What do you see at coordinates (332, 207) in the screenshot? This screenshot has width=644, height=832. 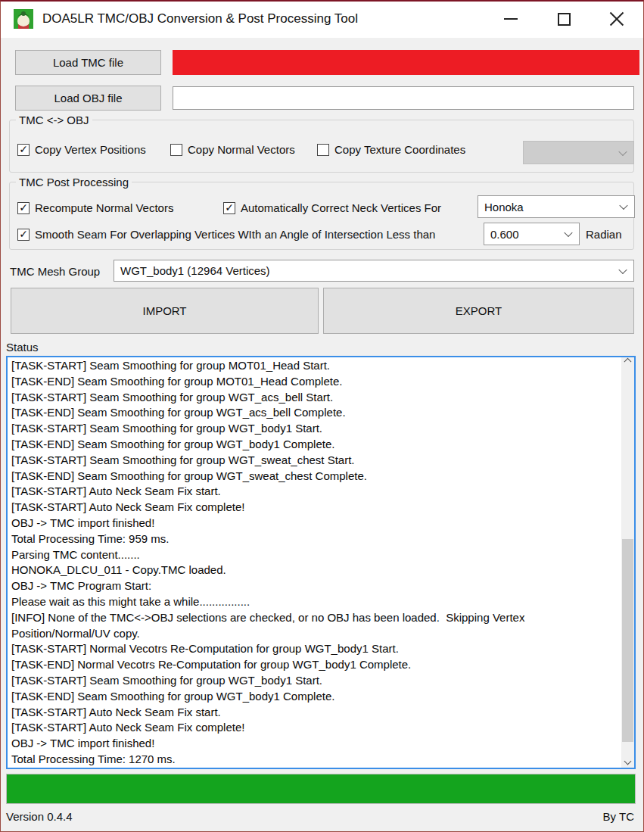 I see `checkbox-auto-neck-fix: ✓ Automatically Correct Neck Vertices Fo…` at bounding box center [332, 207].